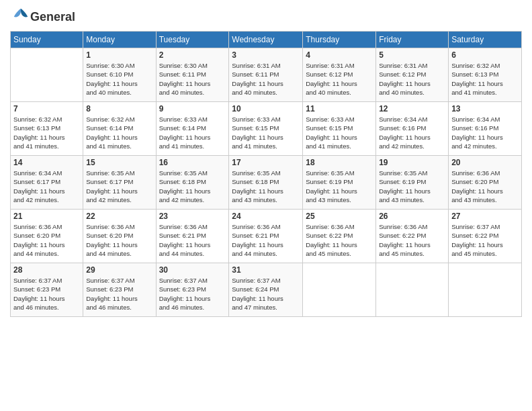 The height and width of the screenshot is (411, 532). I want to click on week-row-3: 14Sunrise: 6:34 AMSunset: 6:17 PMDayligh…, so click(266, 183).